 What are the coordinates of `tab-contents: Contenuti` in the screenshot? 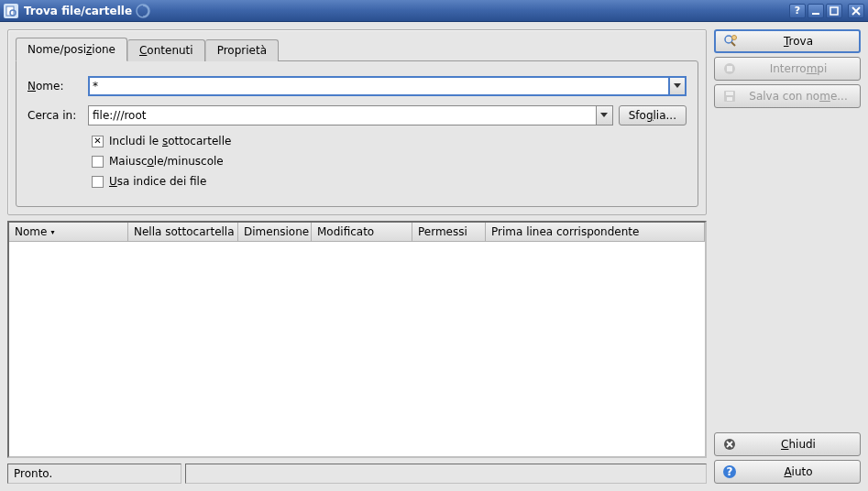 It's located at (167, 50).